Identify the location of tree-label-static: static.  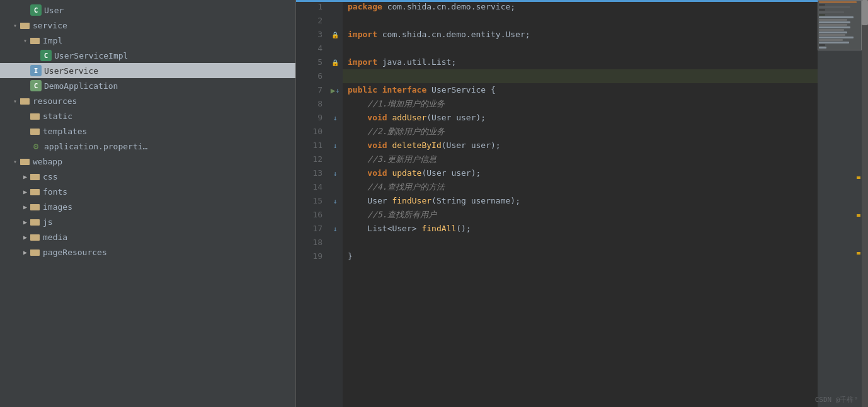
(58, 116).